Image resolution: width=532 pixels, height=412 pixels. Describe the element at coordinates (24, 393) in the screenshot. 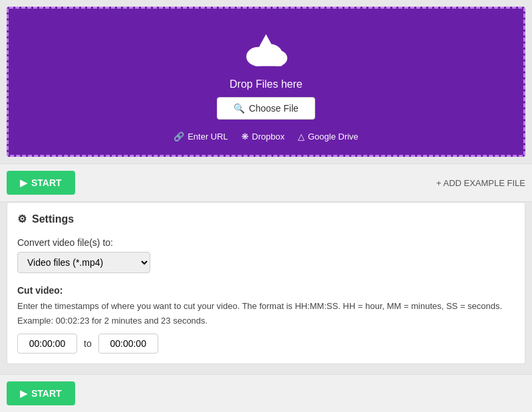

I see `bottom-play-icon: ▶` at that location.